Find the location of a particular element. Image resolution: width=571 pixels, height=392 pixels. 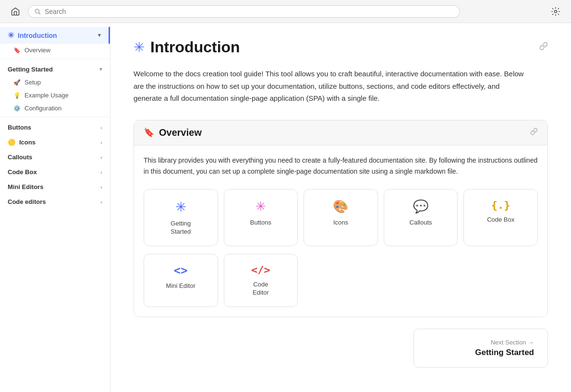

sidebar-item-callouts: Callouts ‹ is located at coordinates (55, 156).